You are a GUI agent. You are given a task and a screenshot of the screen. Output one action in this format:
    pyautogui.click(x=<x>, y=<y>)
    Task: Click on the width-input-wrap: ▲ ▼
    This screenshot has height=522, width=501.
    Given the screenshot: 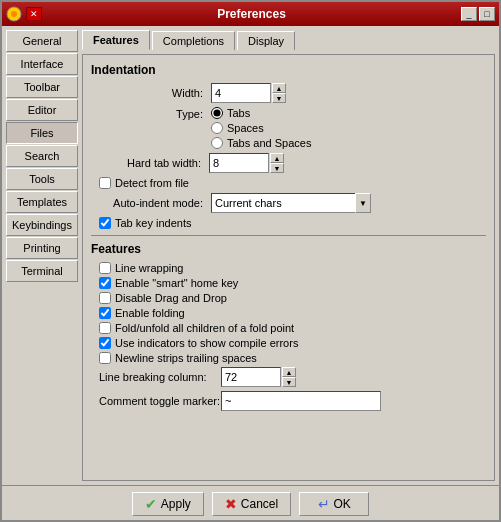 What is the action you would take?
    pyautogui.click(x=248, y=93)
    